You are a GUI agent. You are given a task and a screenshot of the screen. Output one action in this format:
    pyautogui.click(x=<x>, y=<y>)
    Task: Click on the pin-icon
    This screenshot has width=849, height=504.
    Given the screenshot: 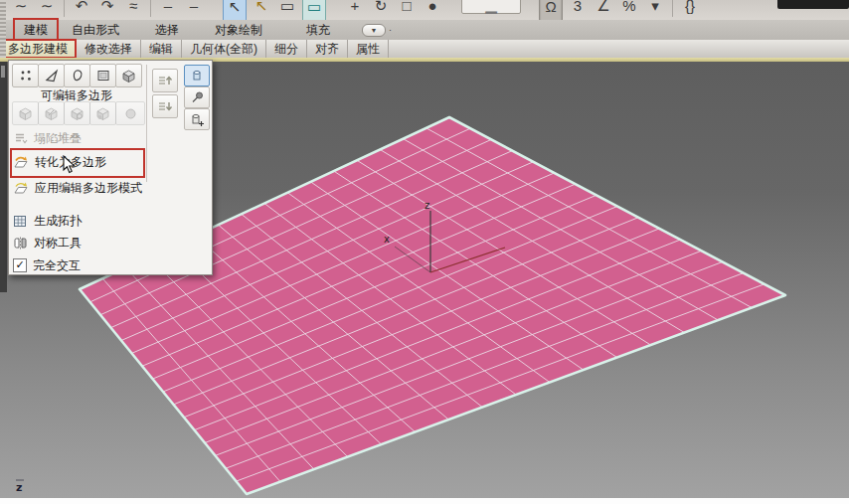 What is the action you would take?
    pyautogui.click(x=197, y=97)
    